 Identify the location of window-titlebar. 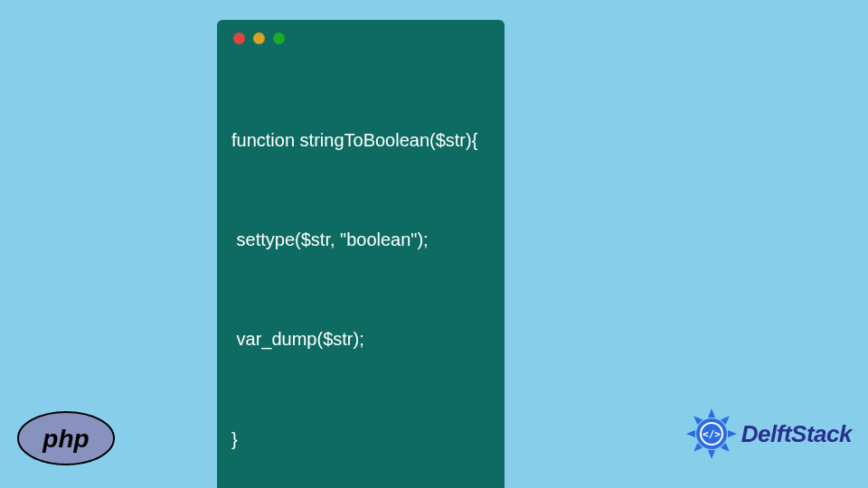
(361, 36).